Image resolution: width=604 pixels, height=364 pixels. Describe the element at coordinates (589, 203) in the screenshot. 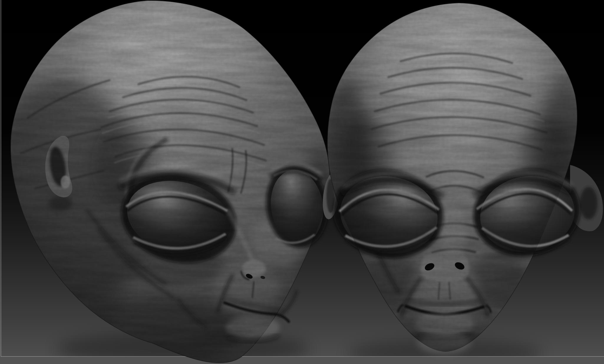

I see `ear-inner` at that location.